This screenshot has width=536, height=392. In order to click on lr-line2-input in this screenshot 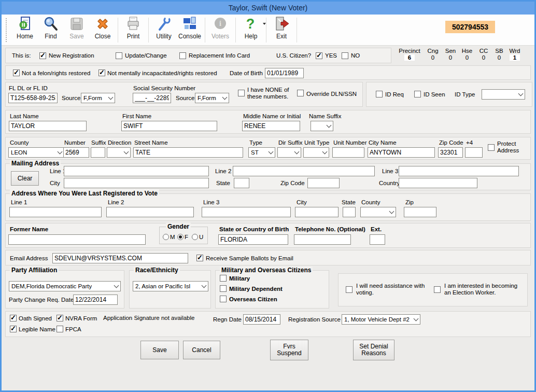, I will do `click(150, 212)`.